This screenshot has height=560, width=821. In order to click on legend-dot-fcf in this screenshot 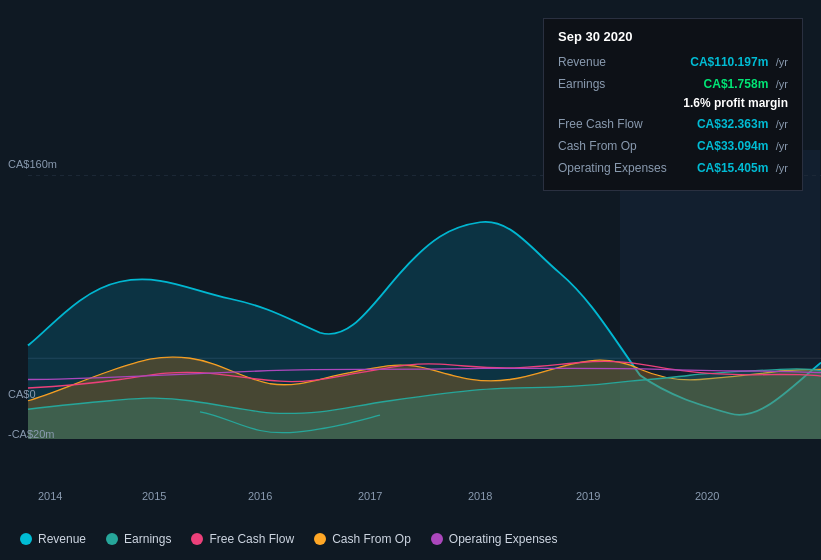, I will do `click(197, 539)`.